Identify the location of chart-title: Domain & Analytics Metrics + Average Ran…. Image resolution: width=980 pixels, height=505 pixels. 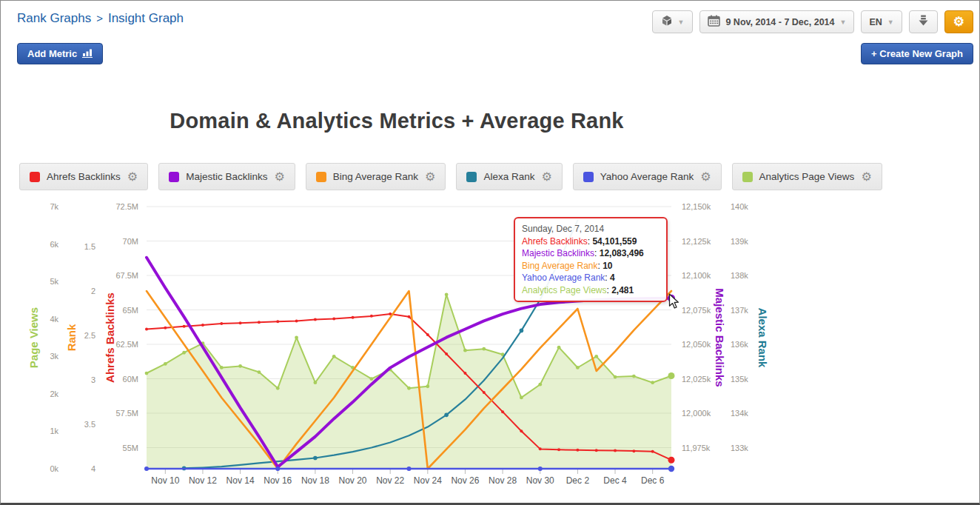
(397, 121).